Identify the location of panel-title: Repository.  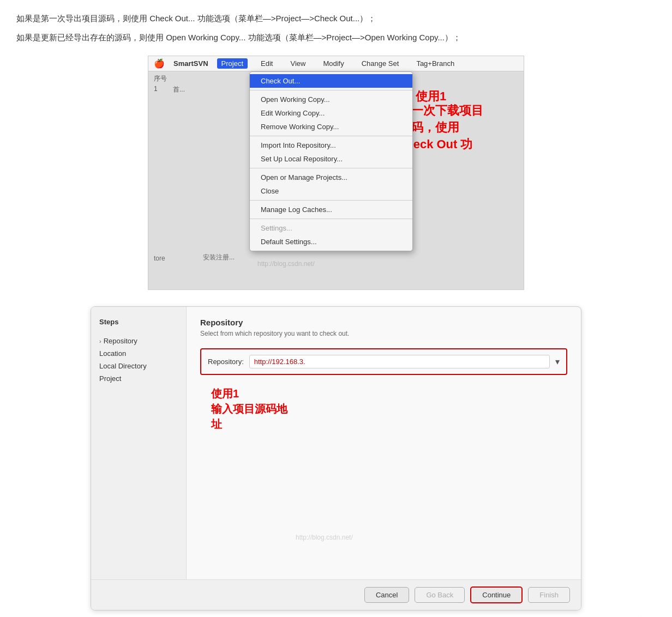
(384, 323).